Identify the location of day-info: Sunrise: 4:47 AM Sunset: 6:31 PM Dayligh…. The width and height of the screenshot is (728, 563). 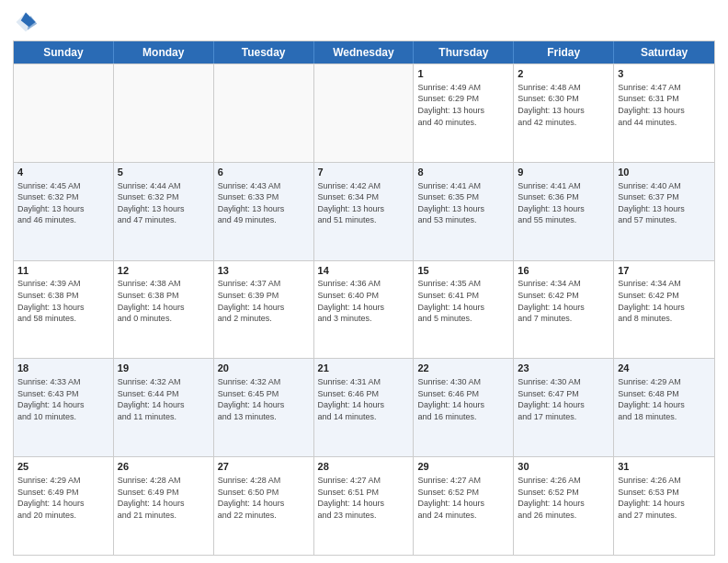
(664, 105).